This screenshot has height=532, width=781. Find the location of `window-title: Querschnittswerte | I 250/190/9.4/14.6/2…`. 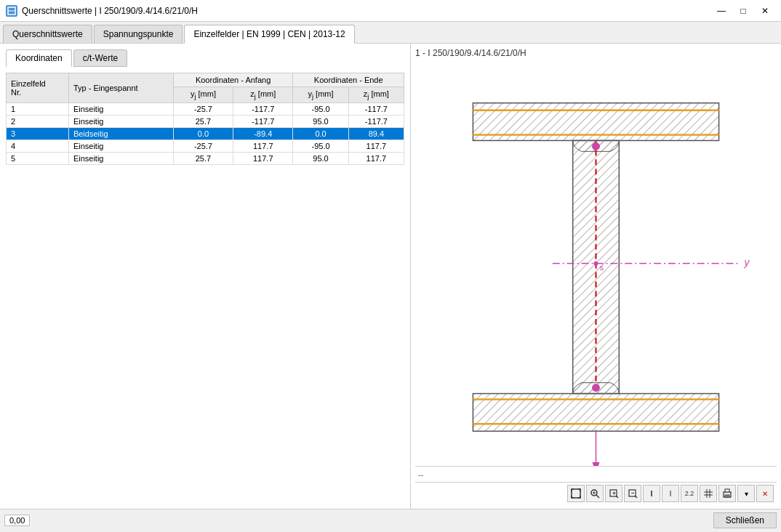

window-title: Querschnittswerte | I 250/190/9.4/14.6/2… is located at coordinates (110, 11).